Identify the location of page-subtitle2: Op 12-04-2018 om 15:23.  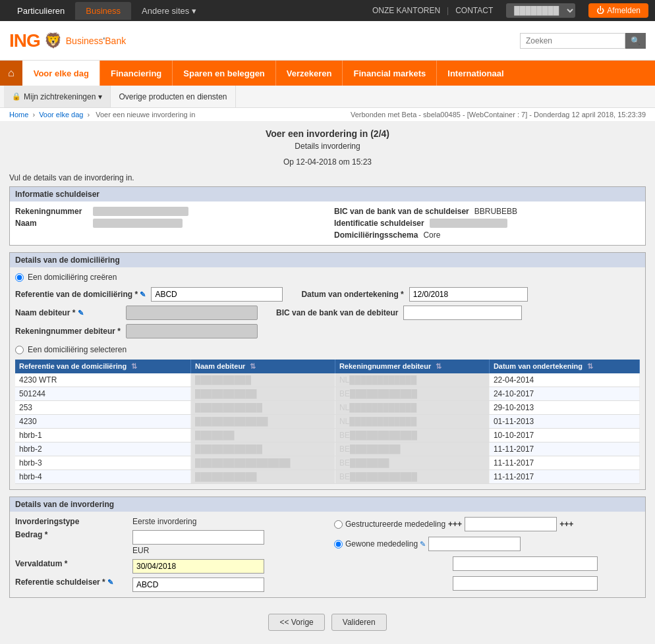
(328, 162).